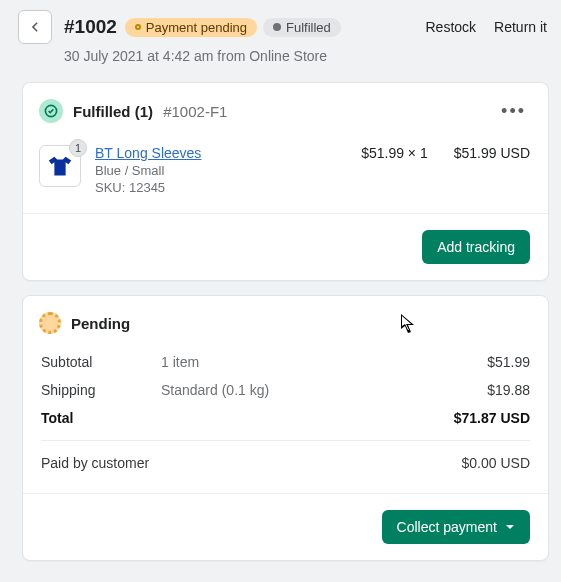 This screenshot has width=561, height=582. I want to click on order-timestamp: 30 July 2021 at 4:42 am from Online Stor…, so click(280, 62).